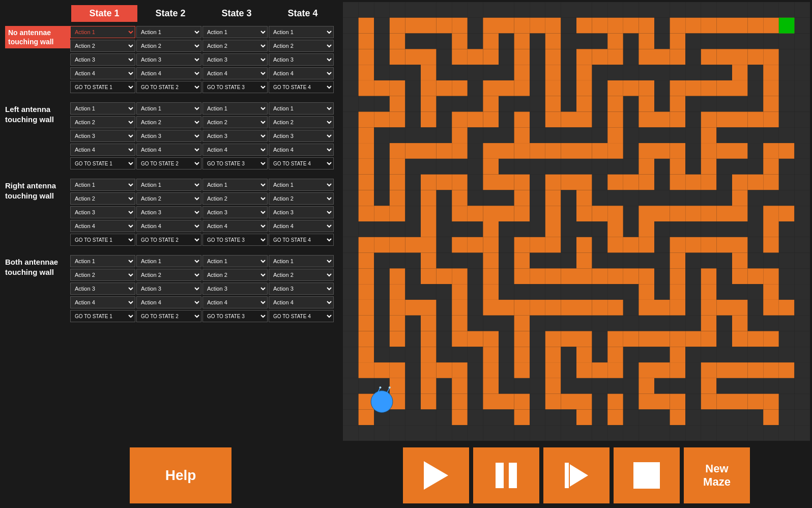 This screenshot has height=508, width=812. I want to click on help-label: Help, so click(181, 475).